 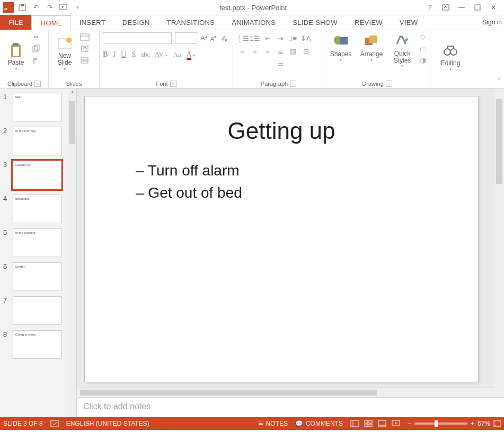 I want to click on decrease-font-button: A▾, so click(x=213, y=38).